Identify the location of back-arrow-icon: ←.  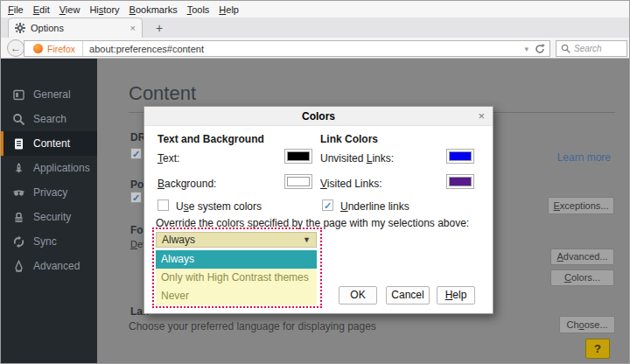
(16, 48).